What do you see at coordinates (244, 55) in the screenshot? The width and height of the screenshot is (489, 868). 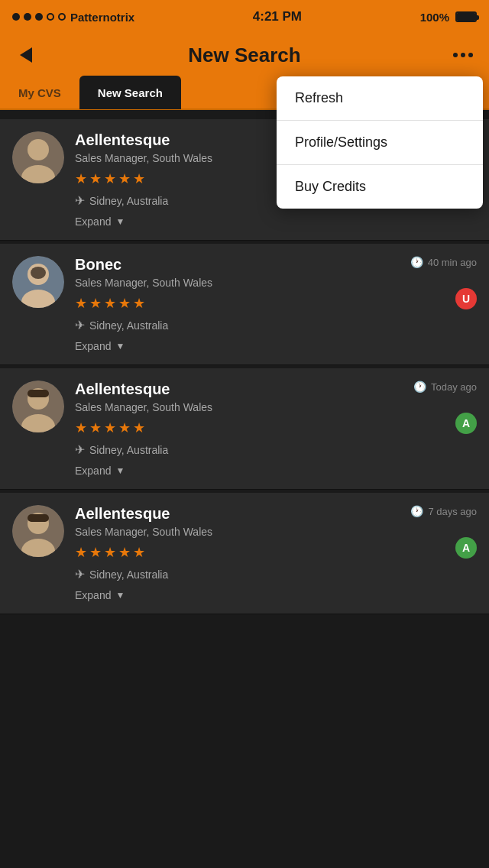 I see `page-title: New Search` at bounding box center [244, 55].